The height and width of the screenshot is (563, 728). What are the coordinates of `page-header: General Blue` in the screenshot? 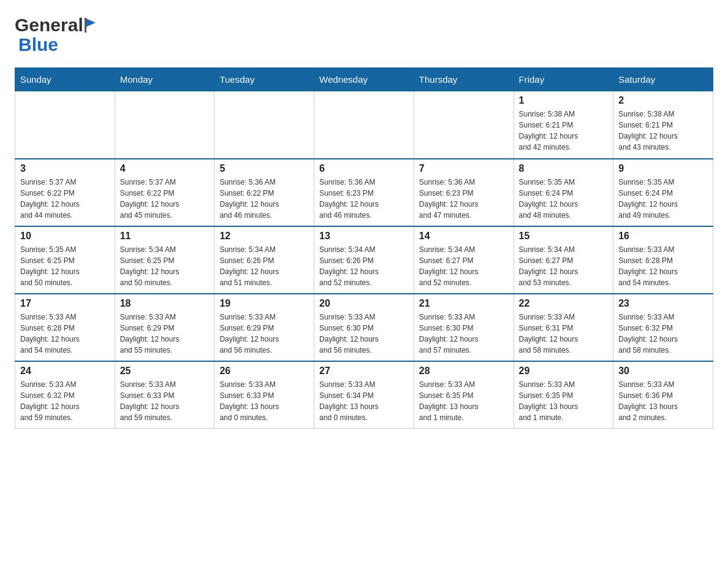 It's located at (364, 35).